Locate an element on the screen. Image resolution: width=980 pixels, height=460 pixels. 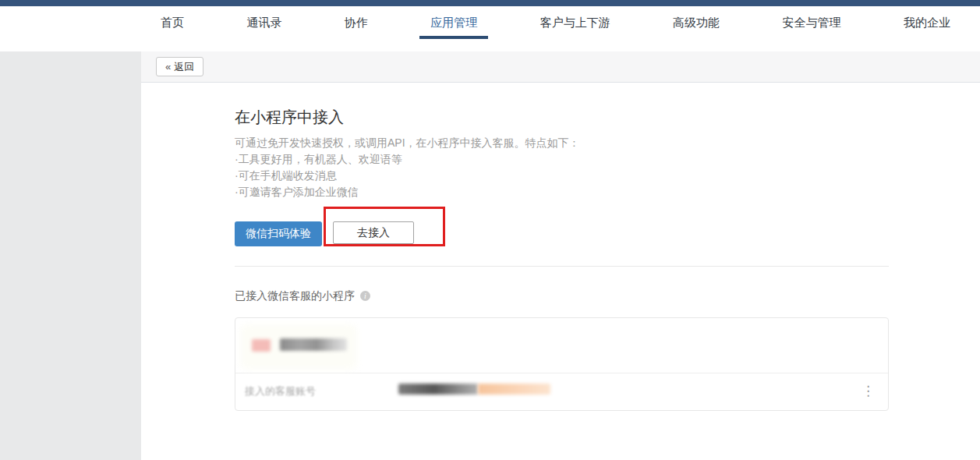
section-title: 已接入微信客服的小程序 is located at coordinates (295, 295).